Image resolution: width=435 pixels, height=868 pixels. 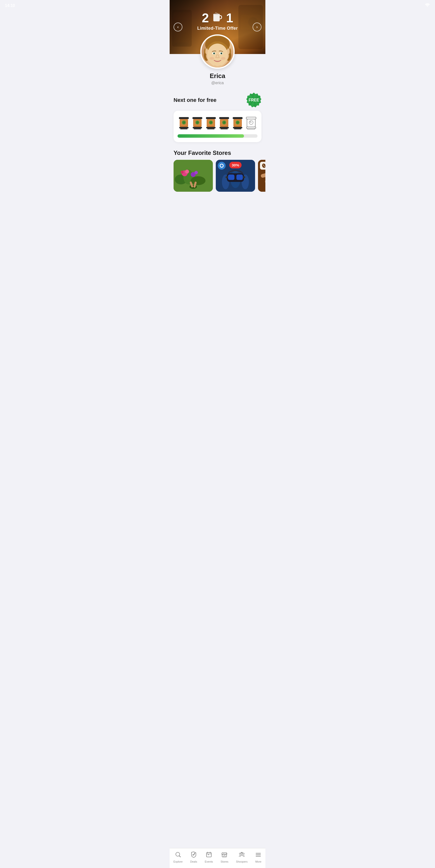 What do you see at coordinates (218, 76) in the screenshot?
I see `profile-name: Erica` at bounding box center [218, 76].